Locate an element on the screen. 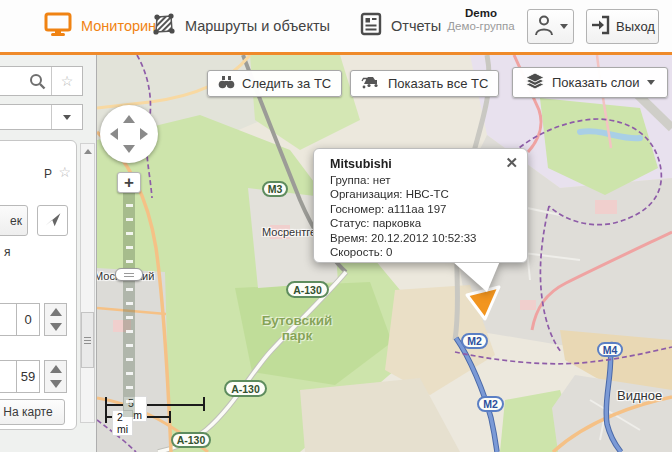 This screenshot has height=452, width=672. group-select is located at coordinates (42, 117).